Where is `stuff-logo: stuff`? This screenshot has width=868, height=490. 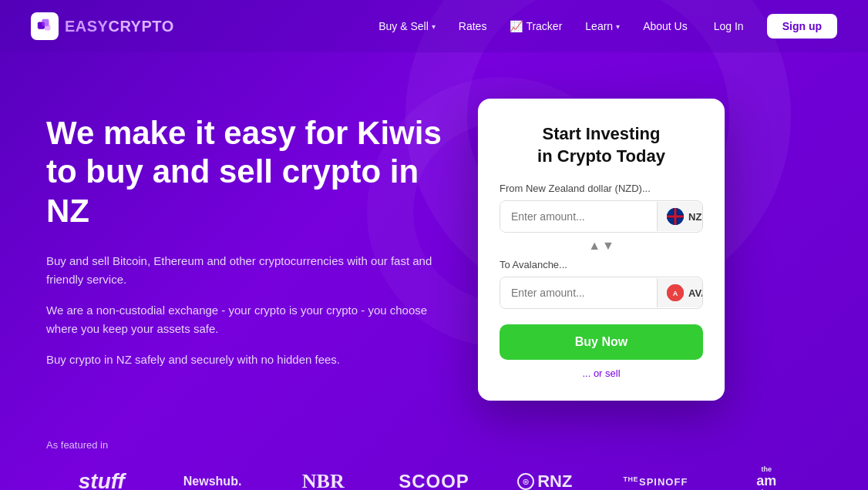
stuff-logo: stuff is located at coordinates (102, 479).